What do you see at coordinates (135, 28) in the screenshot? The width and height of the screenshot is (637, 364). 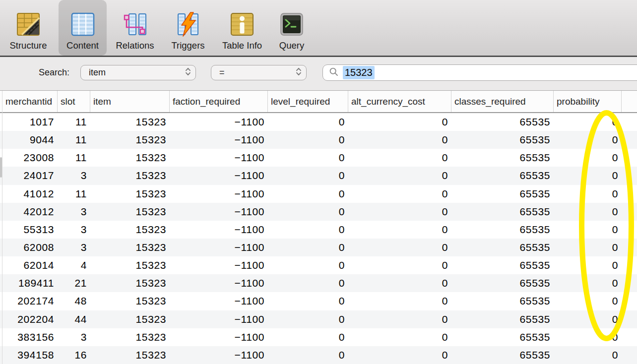 I see `toolbar-item-relations: Relations` at bounding box center [135, 28].